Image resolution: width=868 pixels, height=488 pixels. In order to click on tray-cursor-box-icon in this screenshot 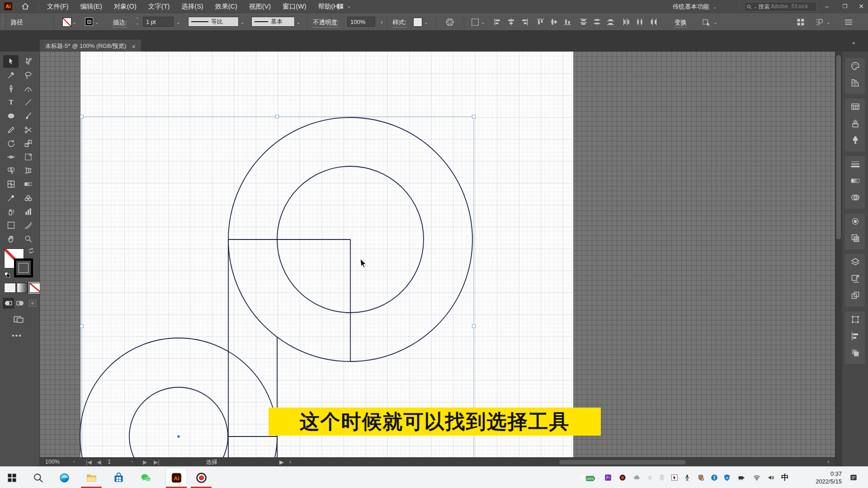, I will do `click(675, 478)`.